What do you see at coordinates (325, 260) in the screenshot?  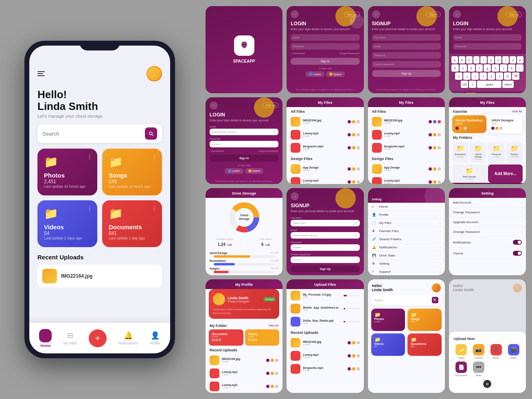 I see `confirm-su2: ••••••••••` at bounding box center [325, 260].